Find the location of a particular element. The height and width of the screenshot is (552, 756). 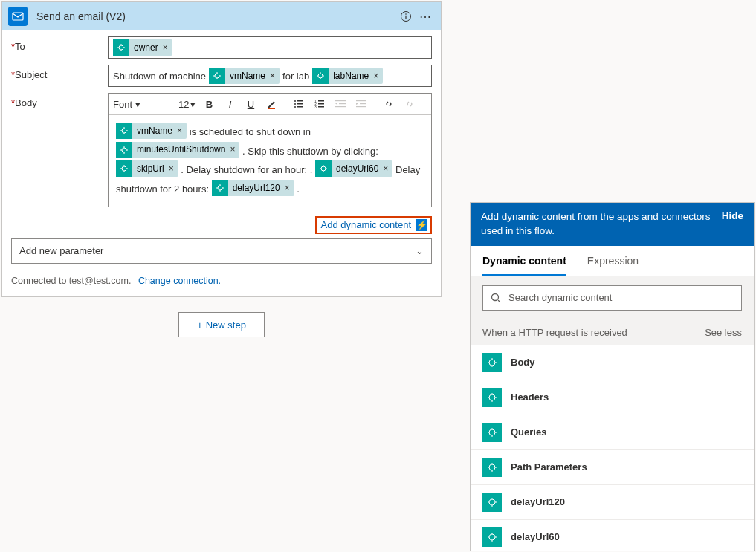

add-dynamic-wrap: Add dynamic content ⚡ is located at coordinates (270, 225).